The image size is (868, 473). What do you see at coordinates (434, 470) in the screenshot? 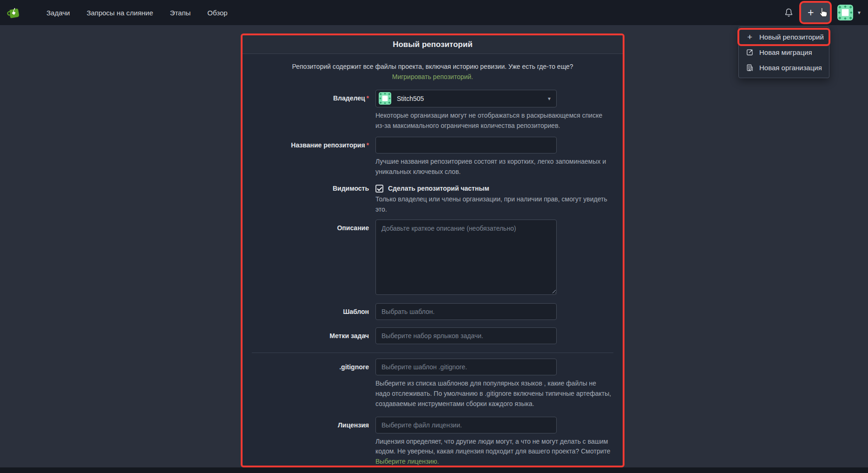
I see `bottom-strip` at bounding box center [434, 470].